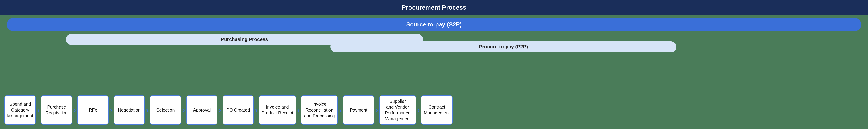  Describe the element at coordinates (319, 110) in the screenshot. I see `step-invoice-recon: InvoiceReconciliationand Processing` at that location.